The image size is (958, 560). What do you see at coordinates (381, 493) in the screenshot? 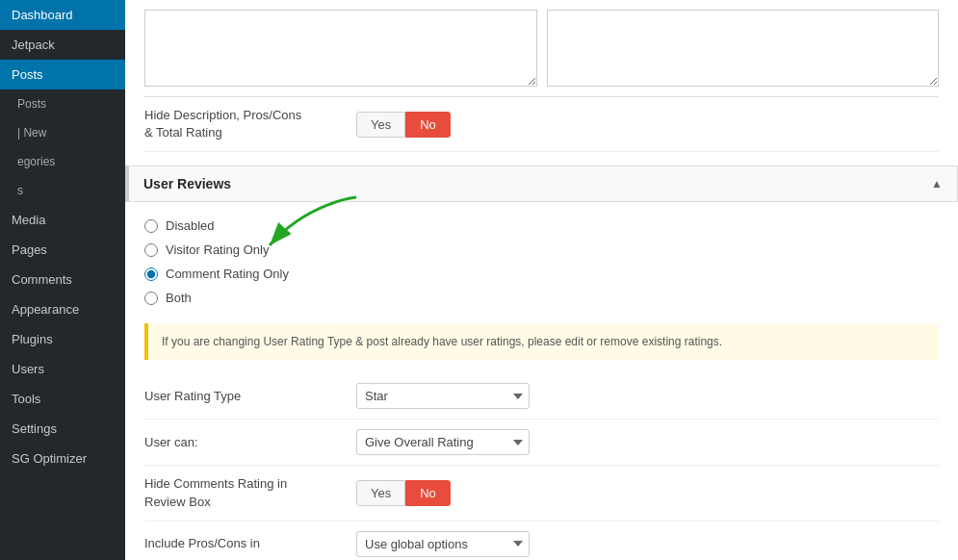
I see `hide-comments-yes-button: Yes` at bounding box center [381, 493].